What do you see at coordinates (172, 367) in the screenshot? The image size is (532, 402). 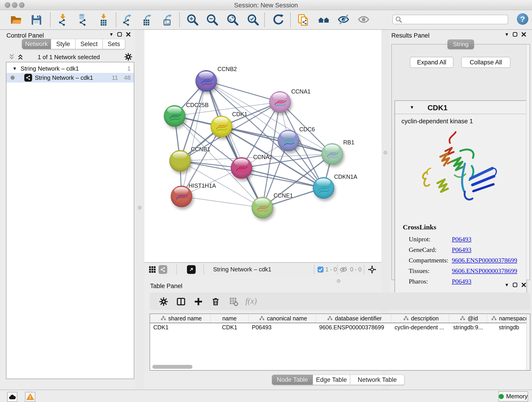 I see `table-horizontal-scrollbar-thumb` at bounding box center [172, 367].